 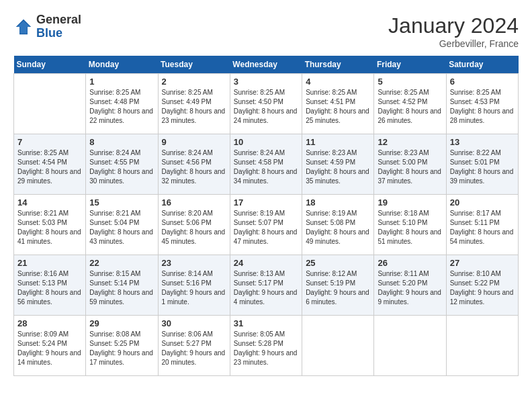 What do you see at coordinates (193, 285) in the screenshot?
I see `calendar-cell: 23Sunrise: 8:14 AMSunset: 5:16 PMDayligh…` at bounding box center [193, 285].